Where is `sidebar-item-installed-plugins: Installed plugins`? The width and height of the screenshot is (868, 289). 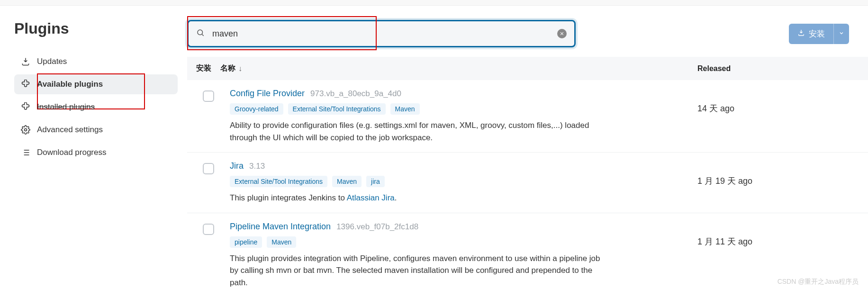
sidebar-item-installed-plugins: Installed plugins is located at coordinates (96, 107).